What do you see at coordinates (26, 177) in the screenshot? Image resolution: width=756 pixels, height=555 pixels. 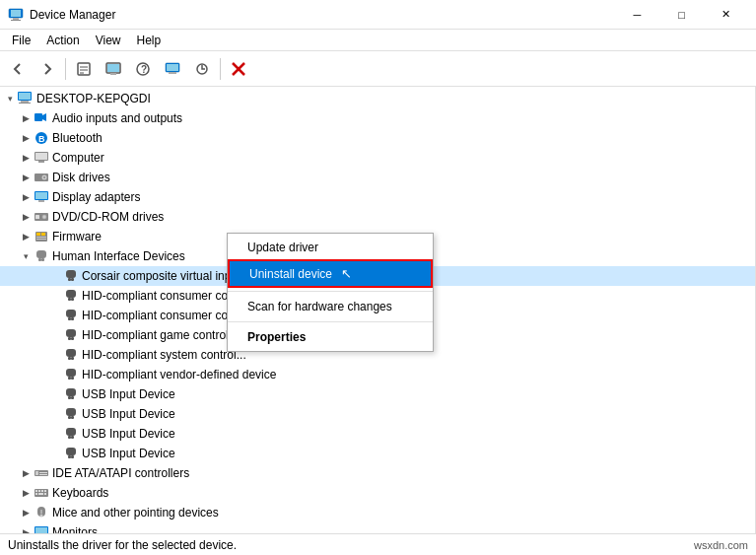 I see `toggle-disk: ▶` at bounding box center [26, 177].